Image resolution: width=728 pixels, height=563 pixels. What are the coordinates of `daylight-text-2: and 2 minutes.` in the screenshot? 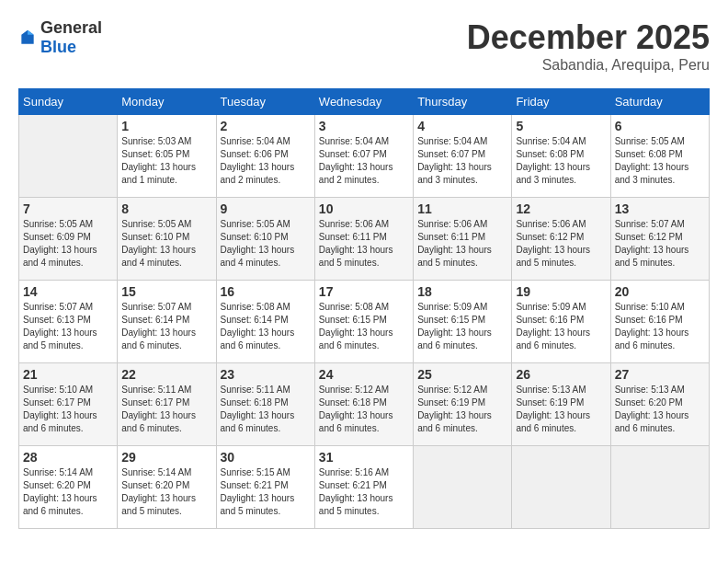 It's located at (251, 180).